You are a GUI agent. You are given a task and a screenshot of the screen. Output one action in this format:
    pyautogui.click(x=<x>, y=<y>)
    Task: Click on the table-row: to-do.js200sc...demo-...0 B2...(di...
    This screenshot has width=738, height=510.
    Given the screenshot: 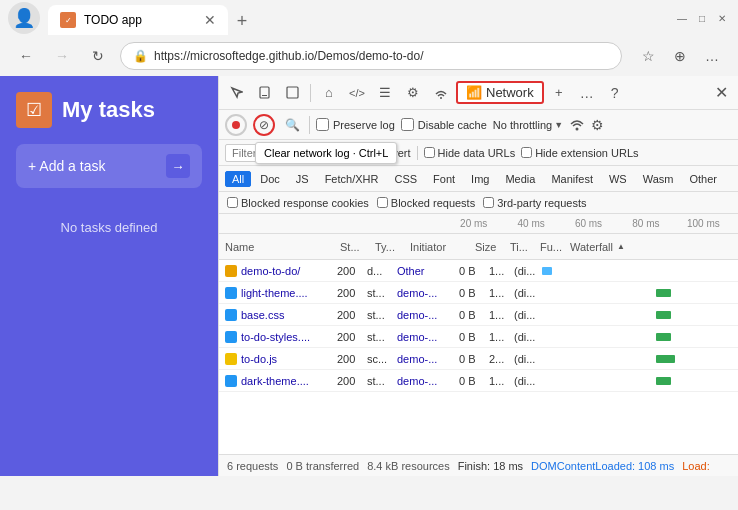 What is the action you would take?
    pyautogui.click(x=478, y=359)
    